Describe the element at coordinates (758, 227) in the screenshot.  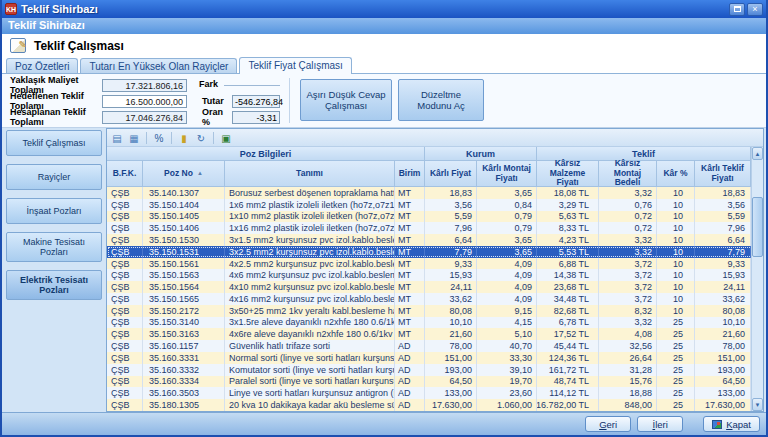
I see `scrollbar-thumb` at that location.